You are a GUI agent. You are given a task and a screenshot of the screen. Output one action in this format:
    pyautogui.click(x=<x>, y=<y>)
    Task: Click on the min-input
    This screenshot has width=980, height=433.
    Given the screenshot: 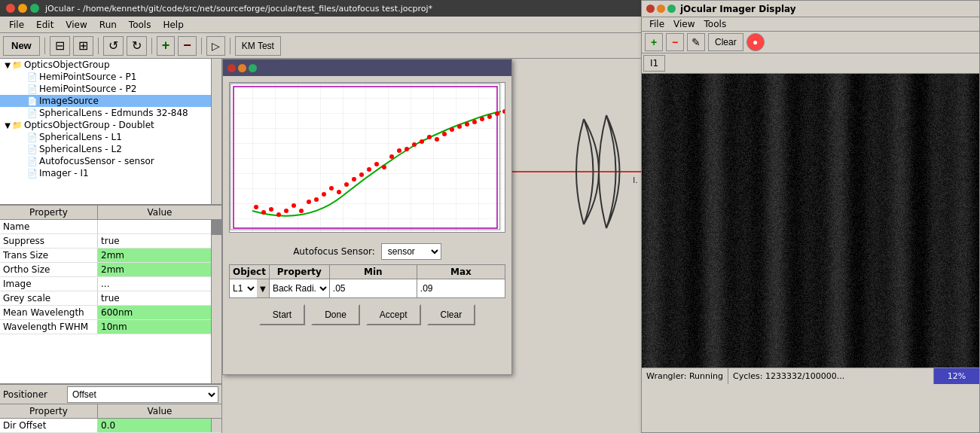 What is the action you would take?
    pyautogui.click(x=374, y=288)
    